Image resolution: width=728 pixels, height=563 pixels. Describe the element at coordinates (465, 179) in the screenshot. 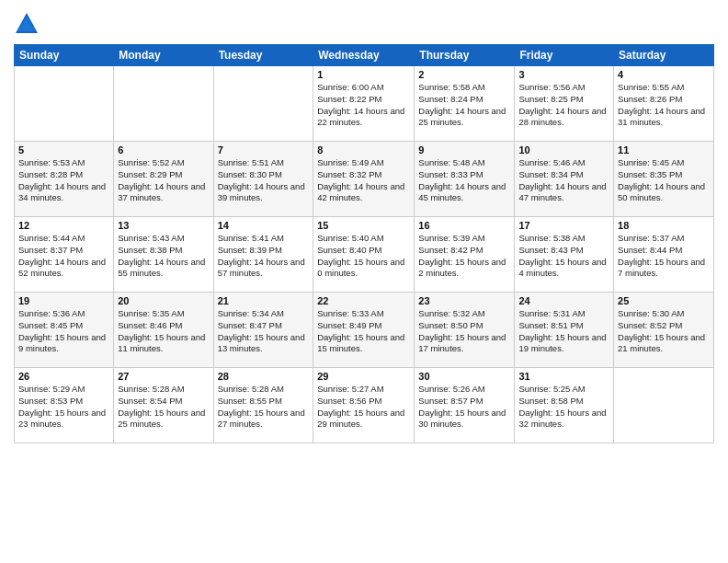

I see `calendar-day-9: 9Sunrise: 5:48 AM Sunset: 8:33 PM Daylig…` at that location.